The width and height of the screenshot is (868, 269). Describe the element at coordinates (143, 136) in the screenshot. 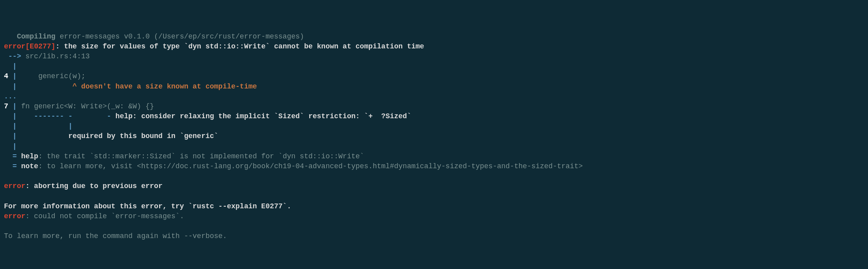

I see `required-message: required by this bound in `generic`` at that location.